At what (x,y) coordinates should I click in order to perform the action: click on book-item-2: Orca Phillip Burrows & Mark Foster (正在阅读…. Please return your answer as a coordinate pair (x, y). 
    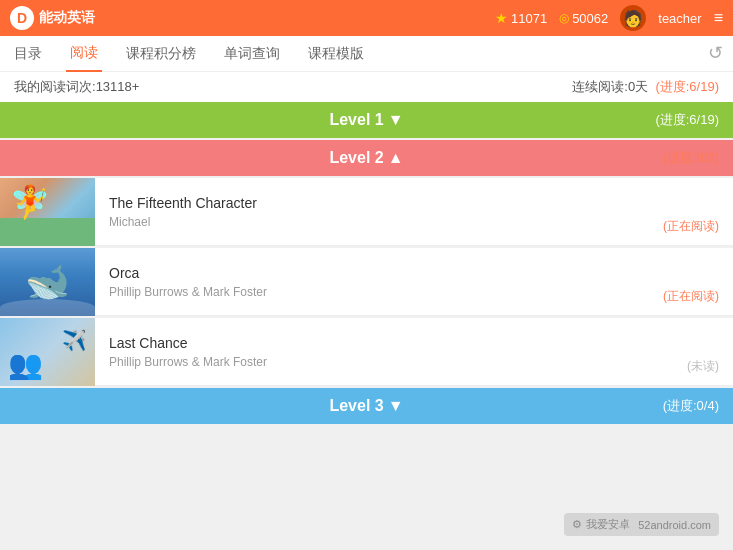
    Looking at the image, I should click on (366, 282).